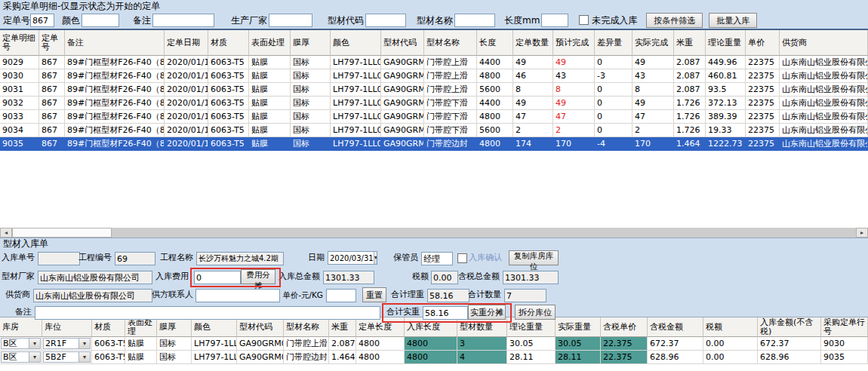 The image size is (868, 371). I want to click on combo-value: 2R1F, so click(61, 344).